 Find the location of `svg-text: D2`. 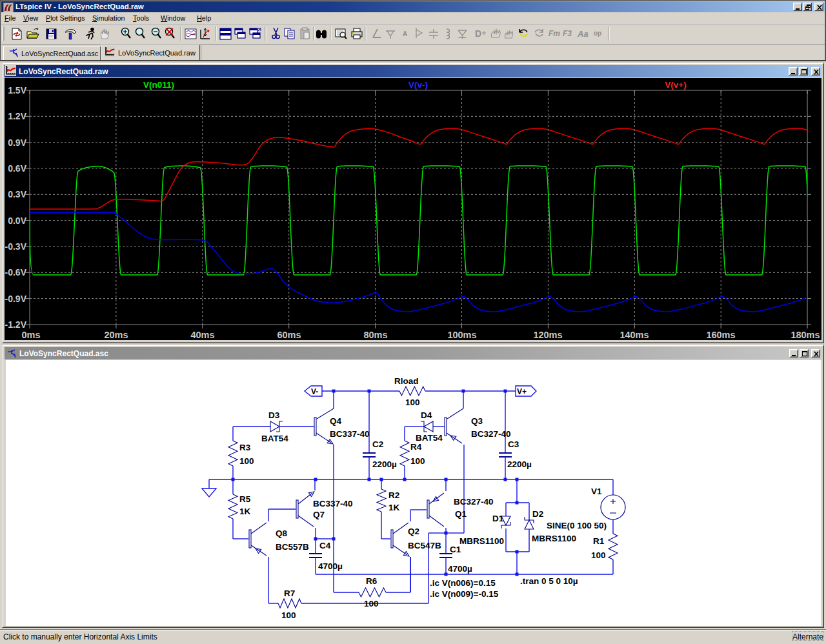

svg-text: D2 is located at coordinates (538, 514).